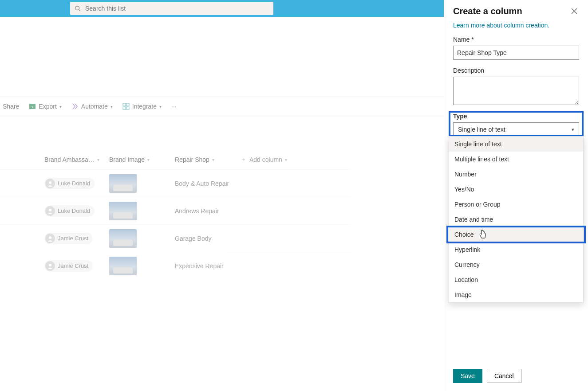 Image resolution: width=588 pixels, height=391 pixels. I want to click on highlight-box, so click(516, 235).